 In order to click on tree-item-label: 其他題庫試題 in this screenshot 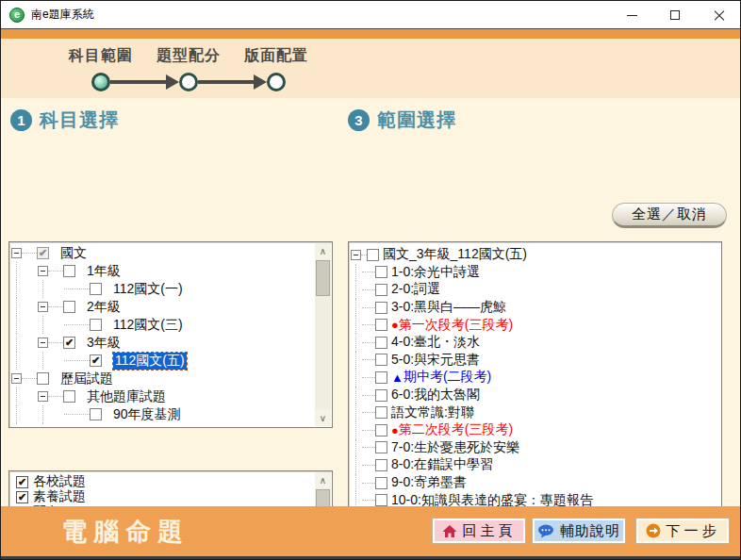, I will do `click(126, 397)`.